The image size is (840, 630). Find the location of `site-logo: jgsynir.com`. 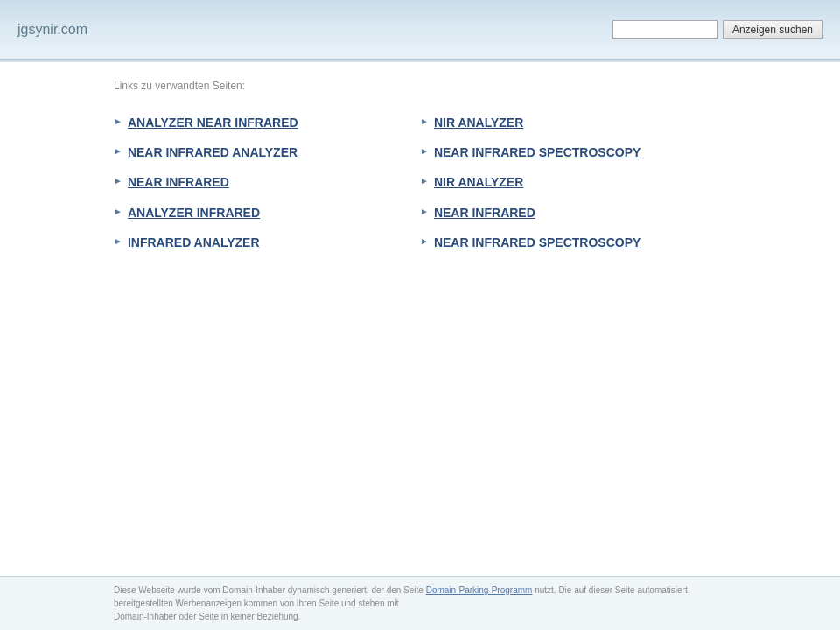

site-logo: jgsynir.com is located at coordinates (52, 30).